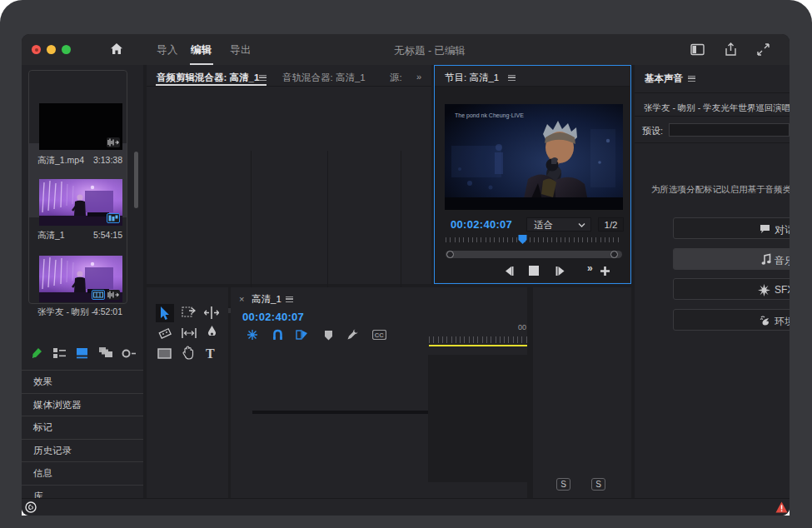  Describe the element at coordinates (189, 333) in the screenshot. I see `slip-tool` at that location.